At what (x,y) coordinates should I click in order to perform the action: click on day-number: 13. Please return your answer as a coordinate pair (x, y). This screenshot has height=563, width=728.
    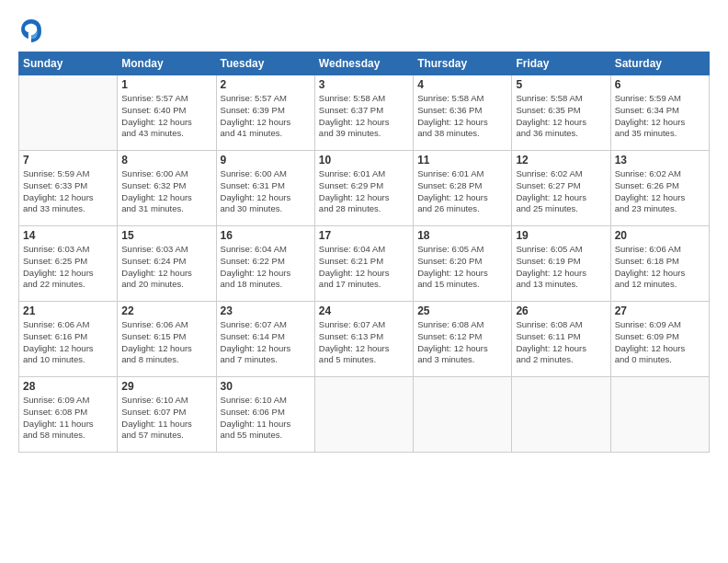
    Looking at the image, I should click on (660, 160).